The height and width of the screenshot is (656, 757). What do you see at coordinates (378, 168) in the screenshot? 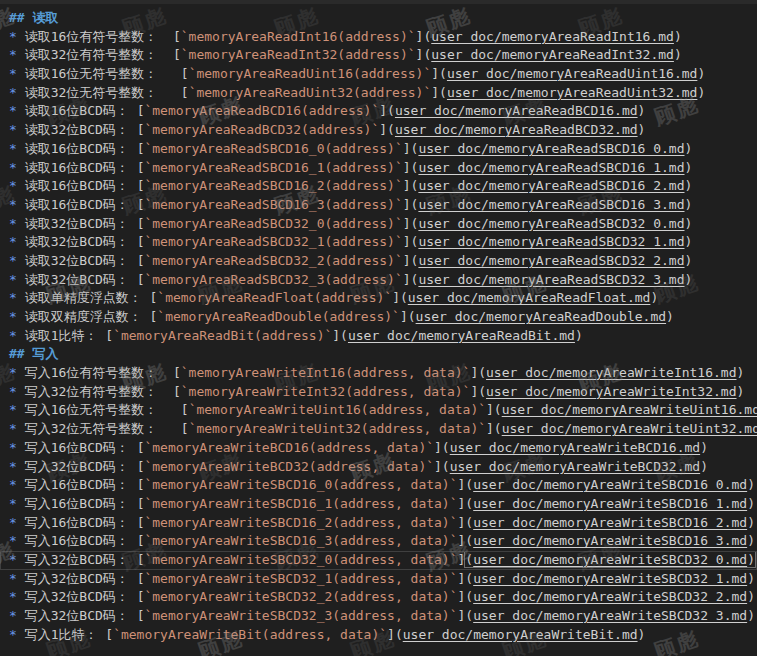
I see `md-list-line: * 读取16位BCD码： [`memoryAreaReadSBCD16_1(ad…` at bounding box center [378, 168].